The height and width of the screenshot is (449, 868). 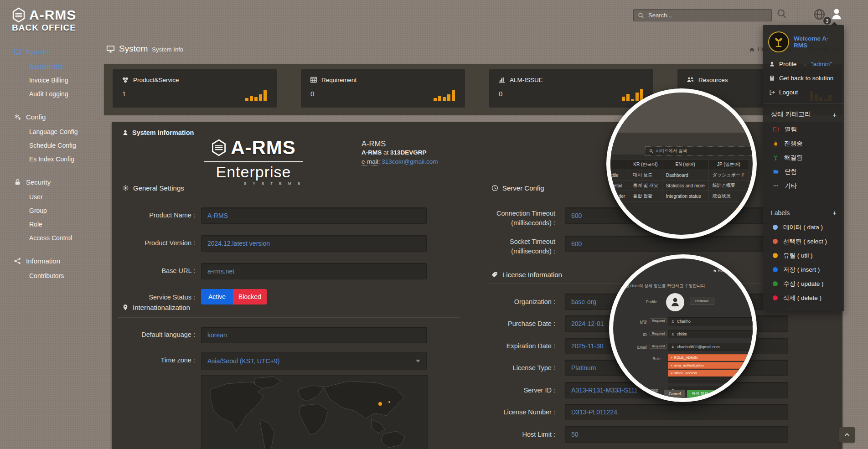 I want to click on host-limit-input, so click(x=677, y=434).